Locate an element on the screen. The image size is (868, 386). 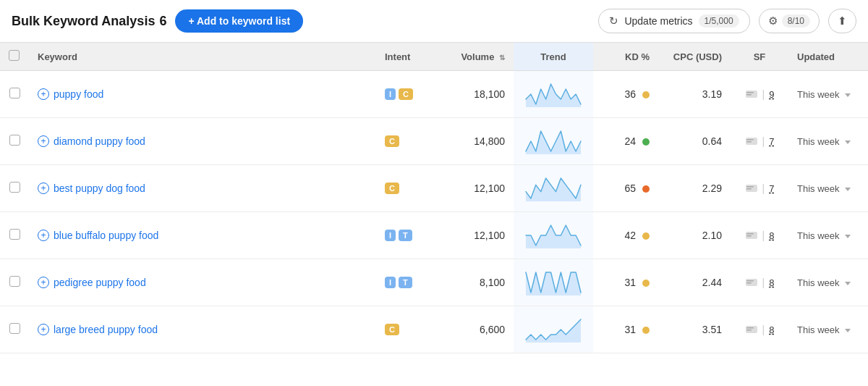
keyword-link: + best puppy dog food is located at coordinates (203, 188).